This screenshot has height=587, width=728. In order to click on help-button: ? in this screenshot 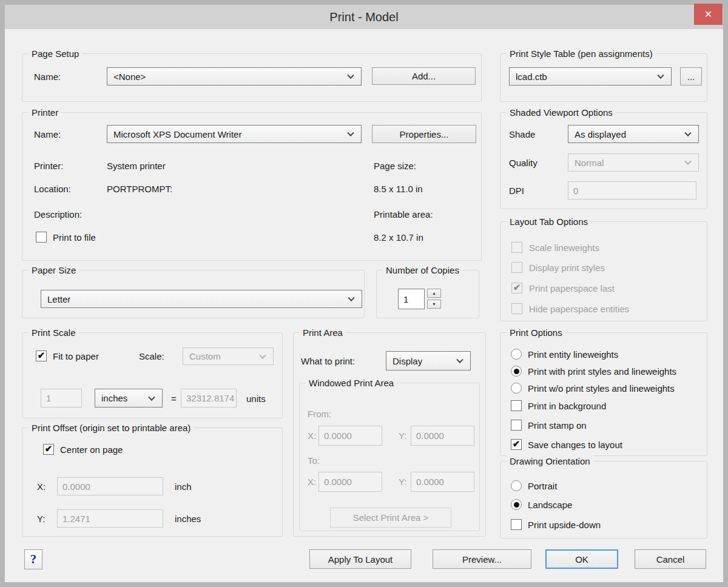, I will do `click(33, 559)`.